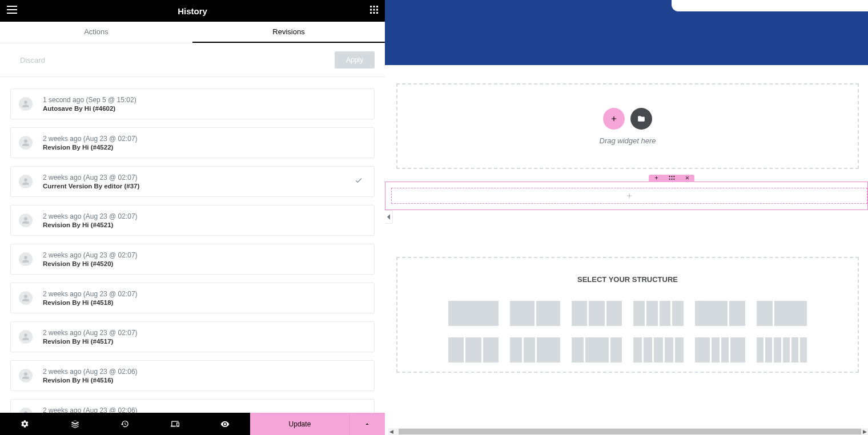 This screenshot has height=435, width=868. What do you see at coordinates (90, 225) in the screenshot?
I see `revision-desc: Revision By Hi (#4521)` at bounding box center [90, 225].